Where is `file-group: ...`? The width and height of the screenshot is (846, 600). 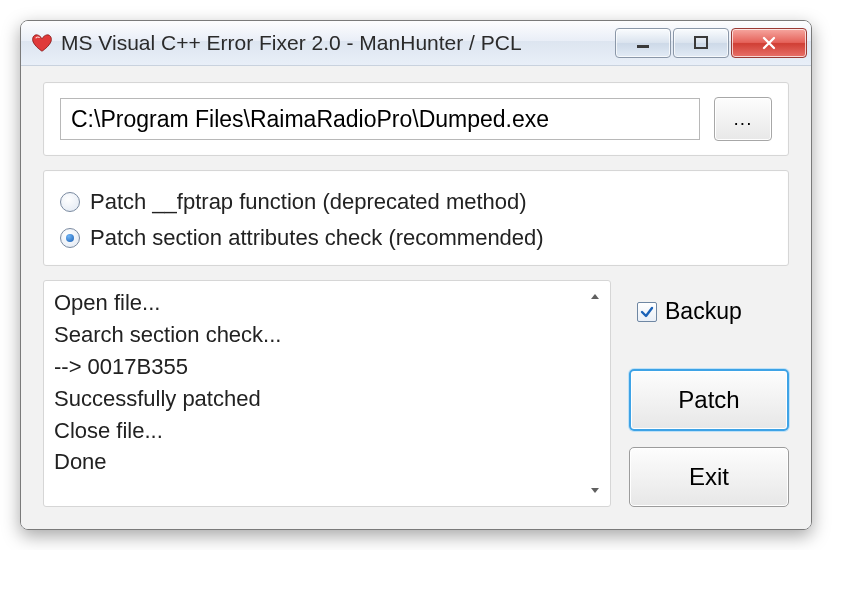
file-group: ... is located at coordinates (416, 119).